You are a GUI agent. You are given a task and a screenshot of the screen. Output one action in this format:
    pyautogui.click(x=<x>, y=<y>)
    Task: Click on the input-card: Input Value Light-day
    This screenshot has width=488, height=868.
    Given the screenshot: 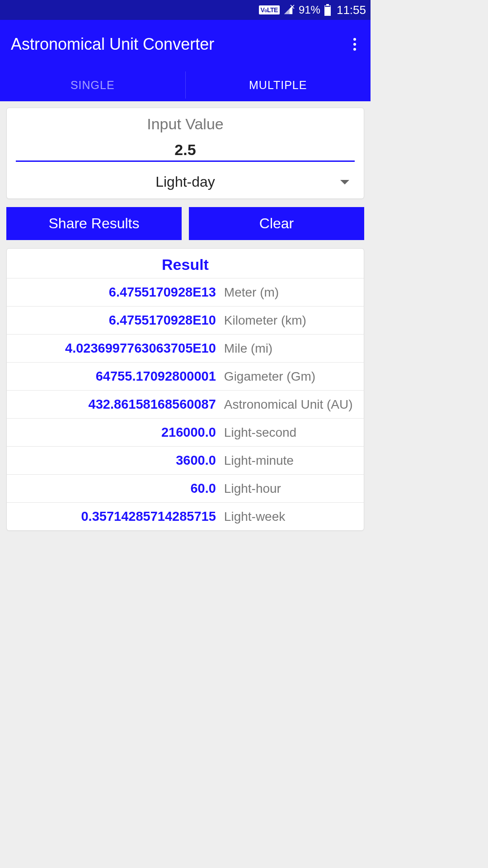 What is the action you would take?
    pyautogui.click(x=185, y=153)
    